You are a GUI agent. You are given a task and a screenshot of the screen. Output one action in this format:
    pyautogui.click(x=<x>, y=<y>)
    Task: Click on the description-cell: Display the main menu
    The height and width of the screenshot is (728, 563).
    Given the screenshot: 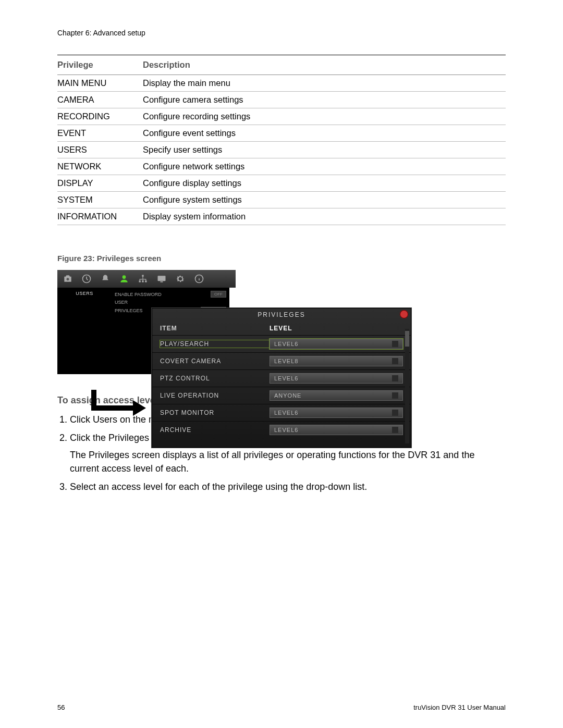 What is the action you would take?
    pyautogui.click(x=324, y=83)
    